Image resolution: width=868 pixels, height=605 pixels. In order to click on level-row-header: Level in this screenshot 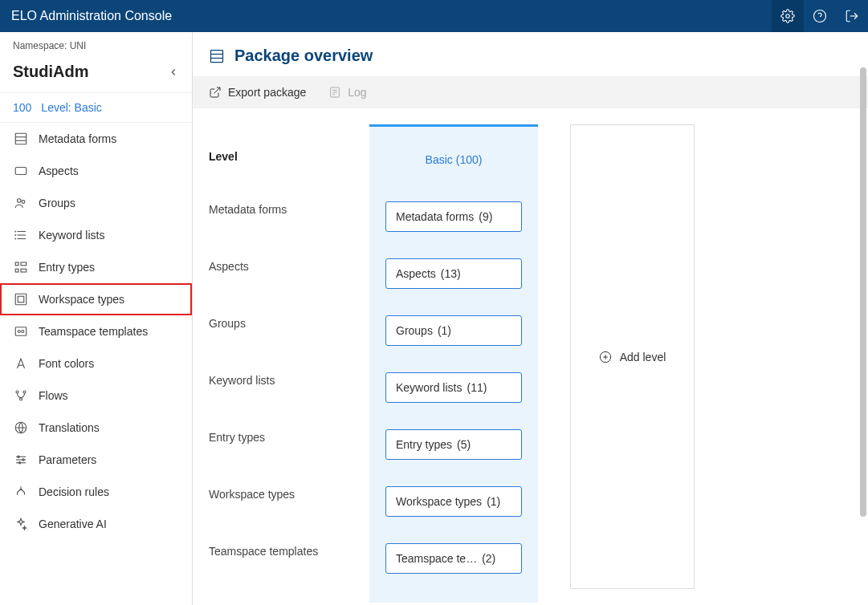, I will do `click(273, 156)`.